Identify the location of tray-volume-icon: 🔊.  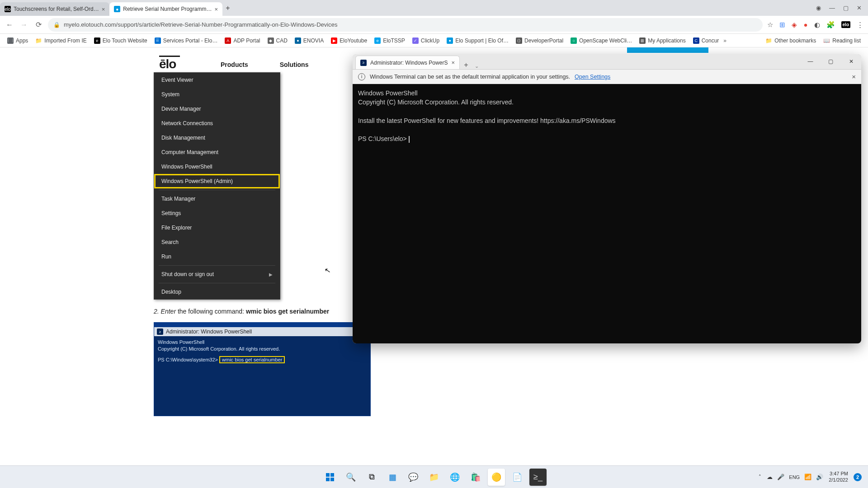
(820, 477).